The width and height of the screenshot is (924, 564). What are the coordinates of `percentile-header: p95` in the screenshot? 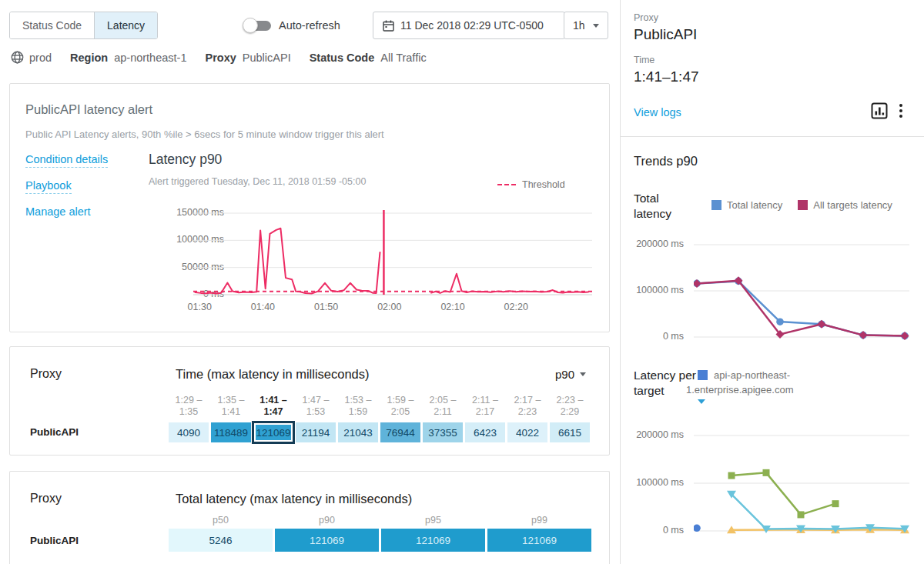 It's located at (433, 520).